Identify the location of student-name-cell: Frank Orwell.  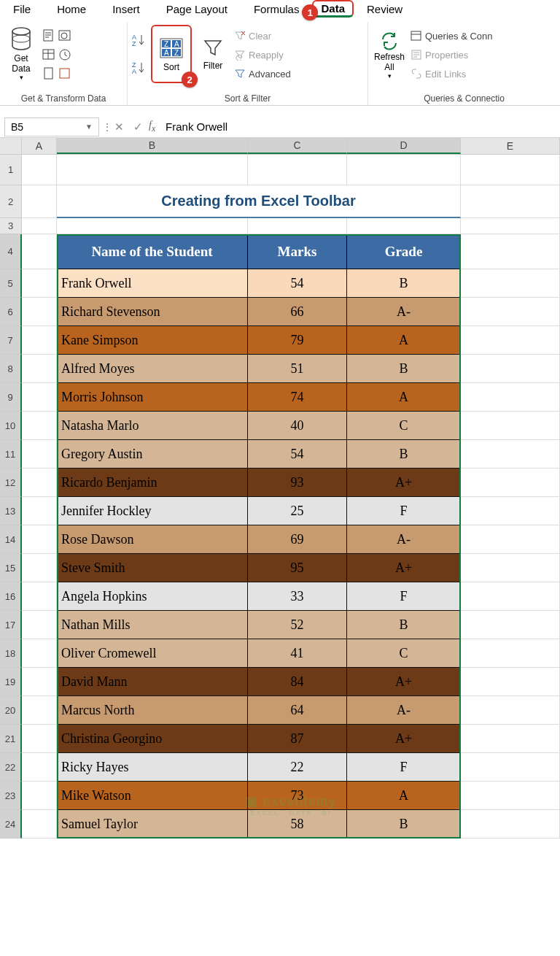
(152, 283).